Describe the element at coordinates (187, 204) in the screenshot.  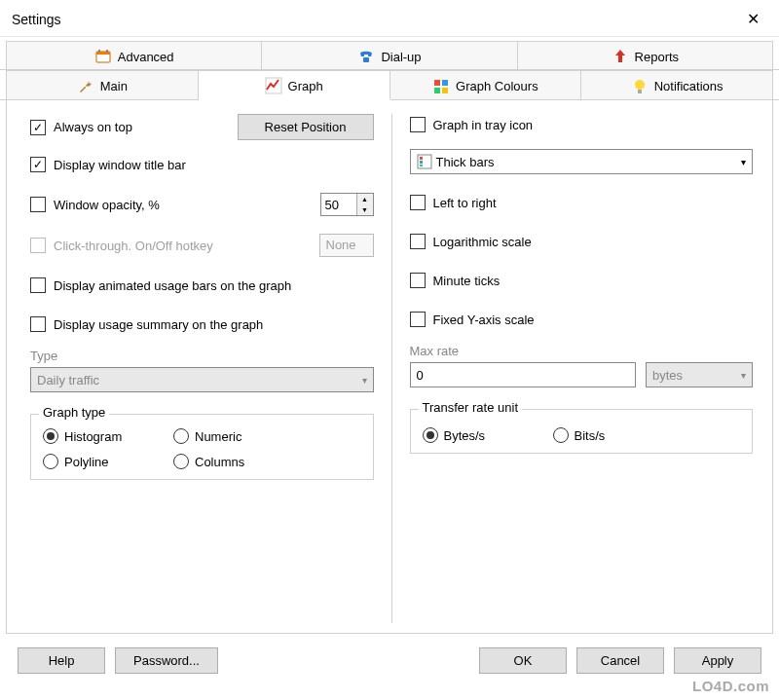
I see `label-opacity: Window opacity, %` at that location.